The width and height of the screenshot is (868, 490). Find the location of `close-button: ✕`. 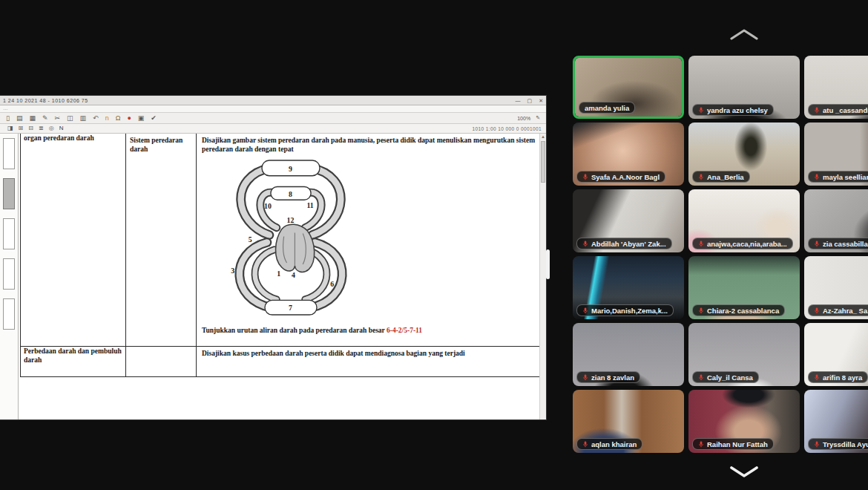

close-button: ✕ is located at coordinates (541, 101).